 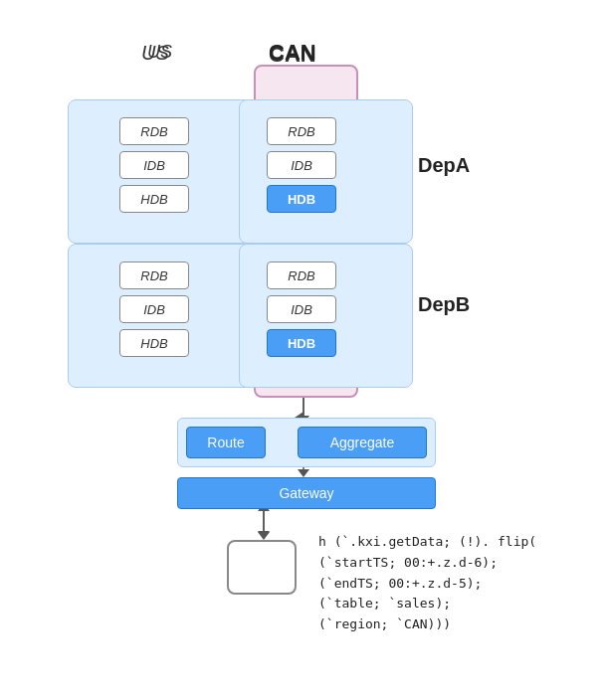 What do you see at coordinates (302, 165) in the screenshot?
I see `can-dep-a-idb: IDB` at bounding box center [302, 165].